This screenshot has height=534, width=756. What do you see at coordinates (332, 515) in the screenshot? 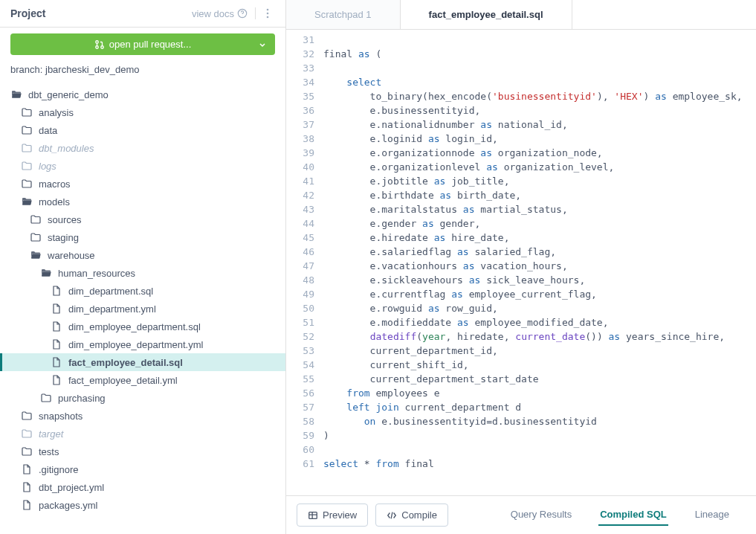
I see `preview-button: Preview` at bounding box center [332, 515].